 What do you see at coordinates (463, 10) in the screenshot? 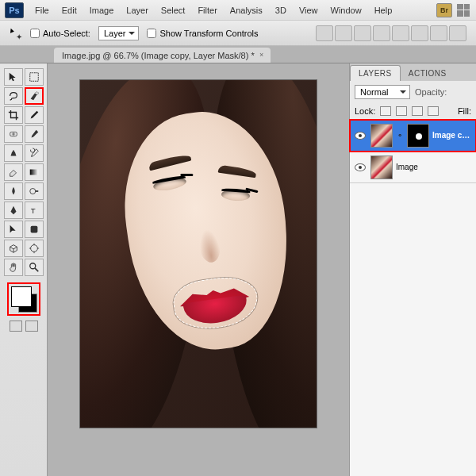
I see `arrange-documents-icon` at bounding box center [463, 10].